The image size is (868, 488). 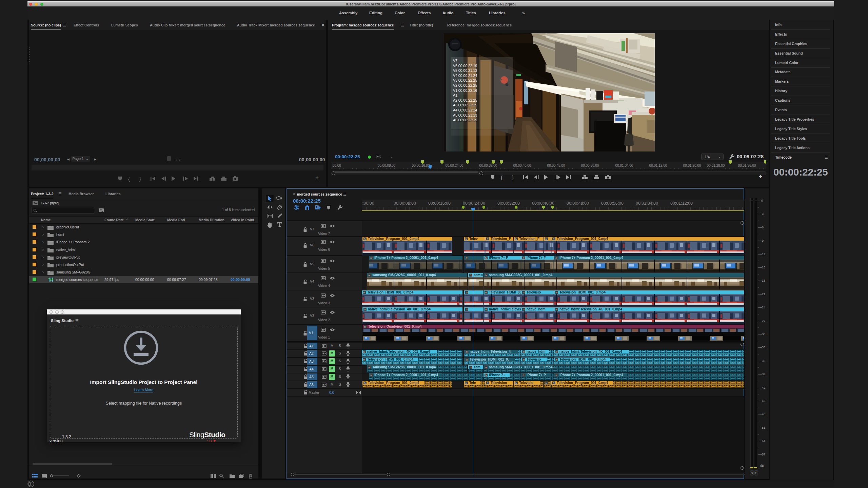 I want to click on svg-text: Tele, so click(x=473, y=383).